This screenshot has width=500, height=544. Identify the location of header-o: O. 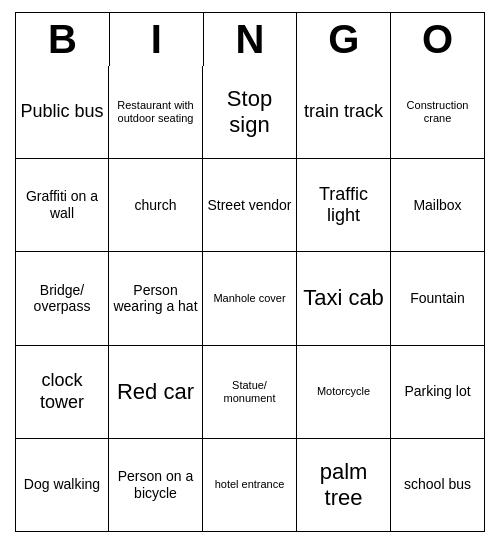
(438, 40).